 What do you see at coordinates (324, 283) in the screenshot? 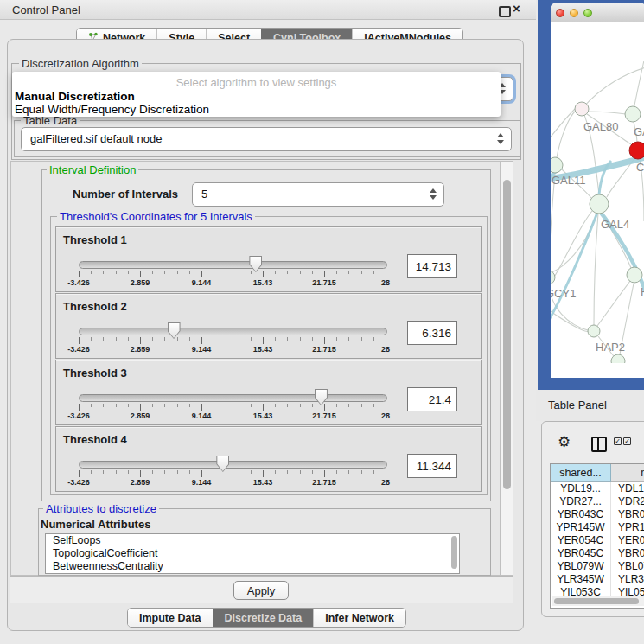
I see `slider-tick-label: 21.715` at bounding box center [324, 283].